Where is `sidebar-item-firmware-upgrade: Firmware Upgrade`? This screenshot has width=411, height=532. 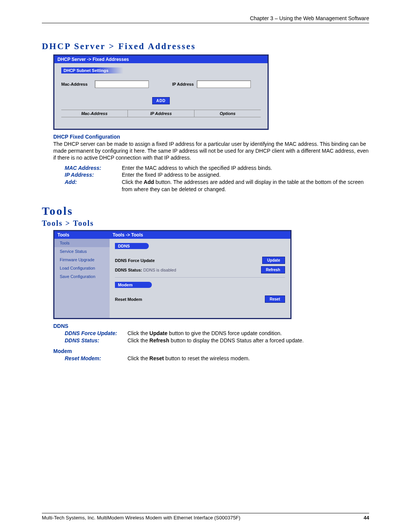
sidebar-item-firmware-upgrade: Firmware Upgrade is located at coordinates (82, 260).